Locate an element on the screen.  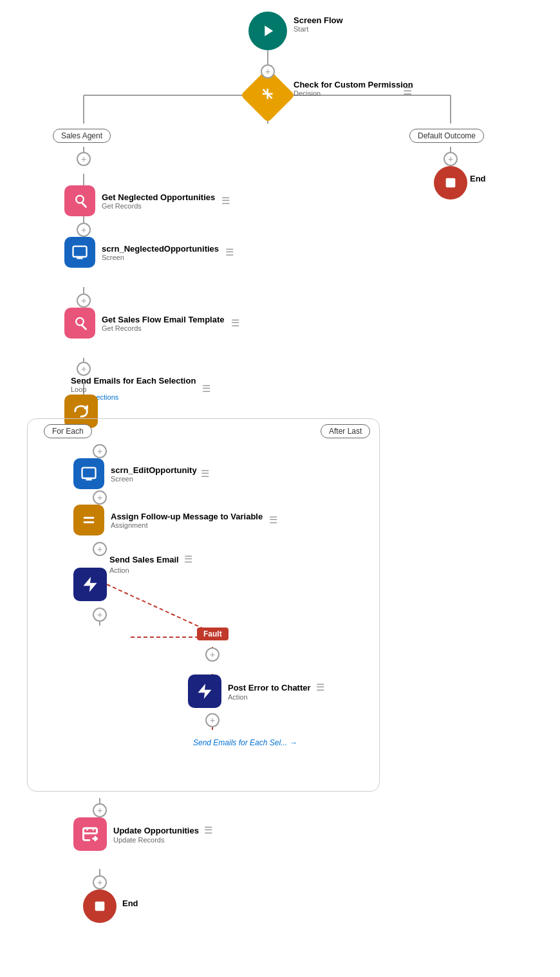
start-node is located at coordinates (268, 31).